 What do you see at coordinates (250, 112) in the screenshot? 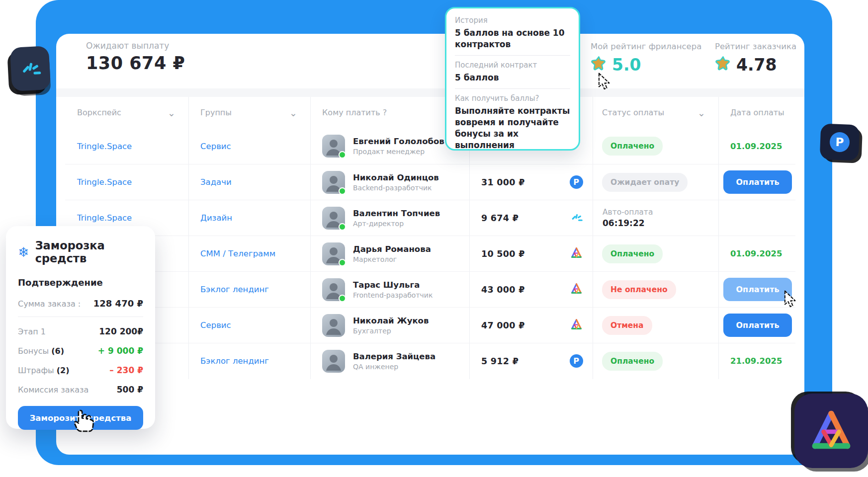
I see `header-groups: Группы ⌄` at bounding box center [250, 112].